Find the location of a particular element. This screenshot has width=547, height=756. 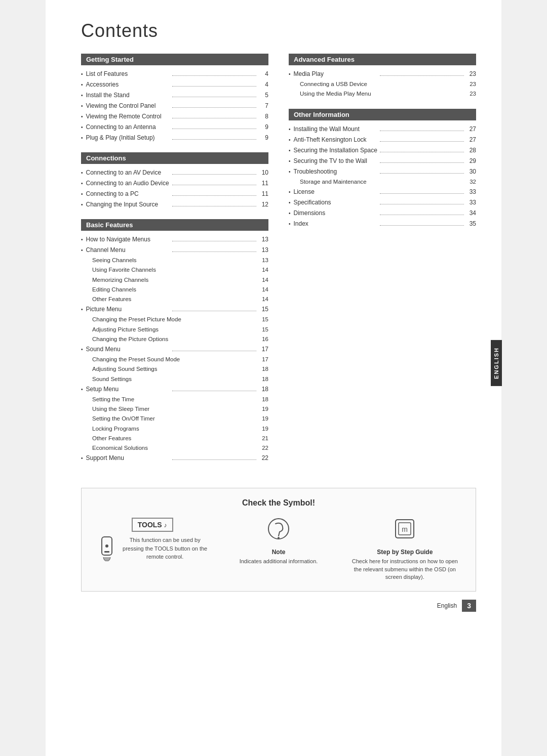

toc-label: Channel Menu is located at coordinates (128, 250).